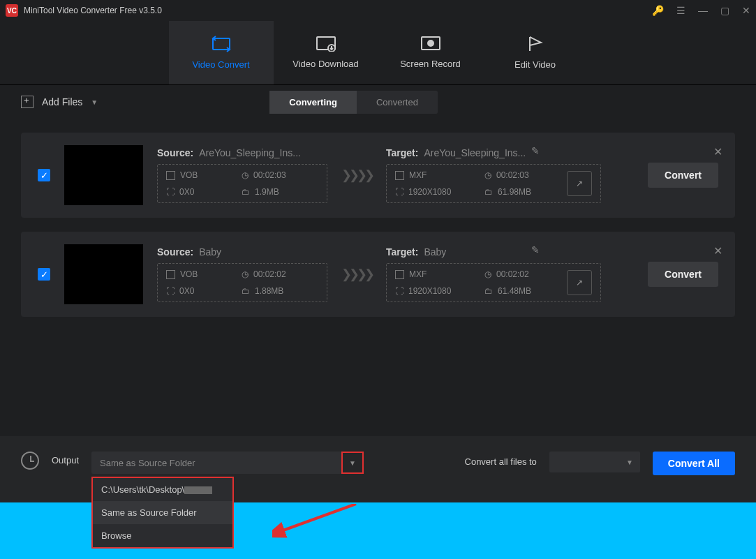 This screenshot has width=756, height=559. What do you see at coordinates (66, 461) in the screenshot?
I see `output-label: Output` at bounding box center [66, 461].